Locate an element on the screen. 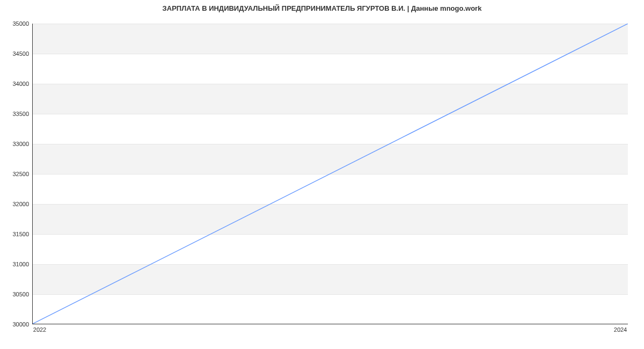  y-tick-label: 32500 is located at coordinates (16, 174).